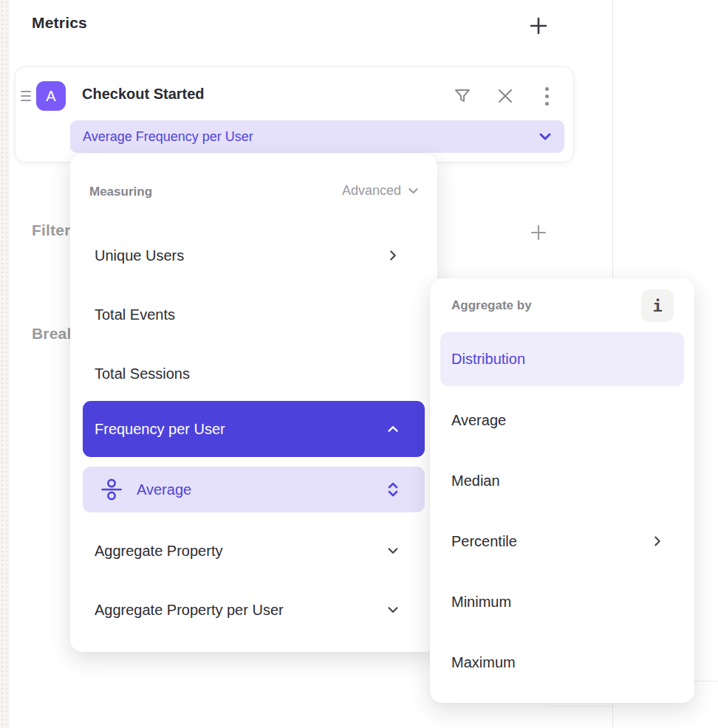 This screenshot has height=728, width=718. I want to click on add-filter-button, so click(538, 233).